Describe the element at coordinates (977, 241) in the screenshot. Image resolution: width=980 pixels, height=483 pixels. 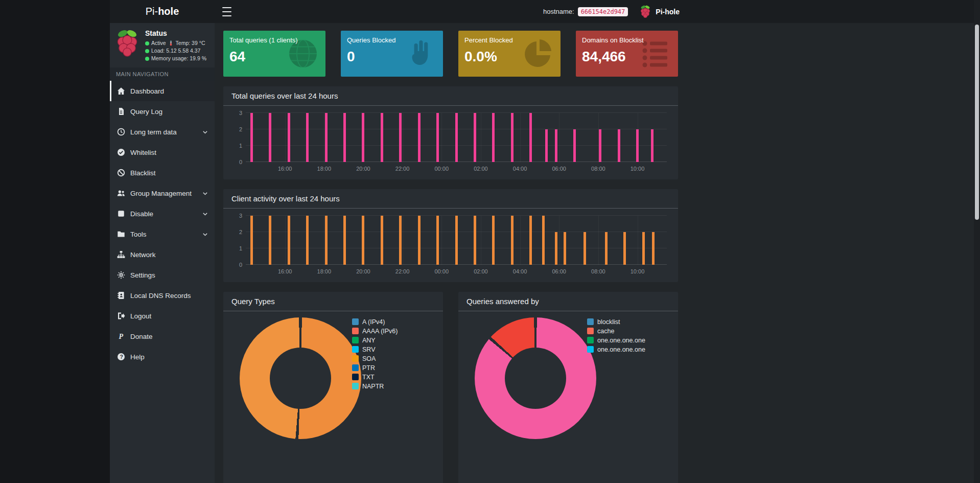
I see `scrollbar` at that location.